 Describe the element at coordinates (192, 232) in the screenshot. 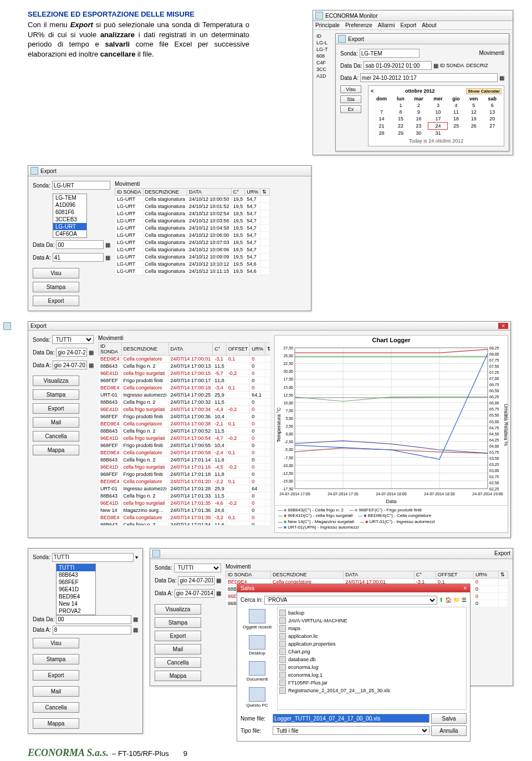

I see `data-table: ID SONDADESCRIZIONEDATAC°UR%⇅LG-URTCella…` at that location.